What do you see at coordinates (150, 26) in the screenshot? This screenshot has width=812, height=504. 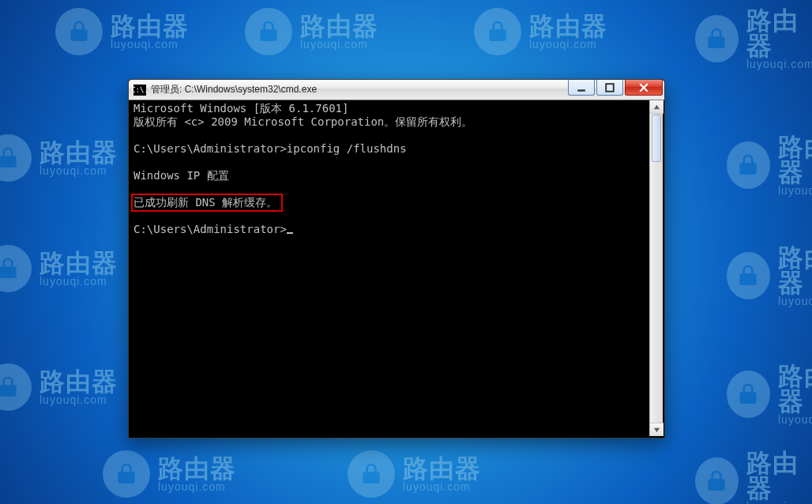 I see `watermark-title: 路由器` at bounding box center [150, 26].